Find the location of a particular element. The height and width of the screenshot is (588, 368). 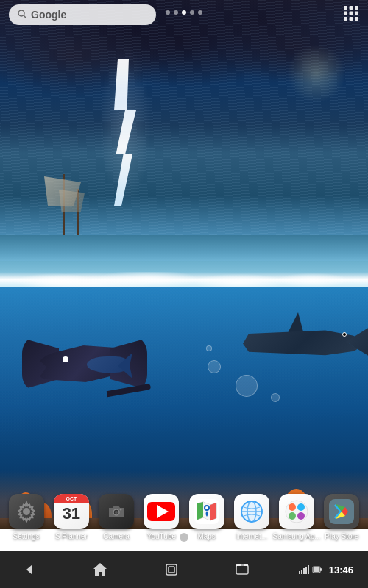

calendar-day-number: 31 is located at coordinates (71, 514).